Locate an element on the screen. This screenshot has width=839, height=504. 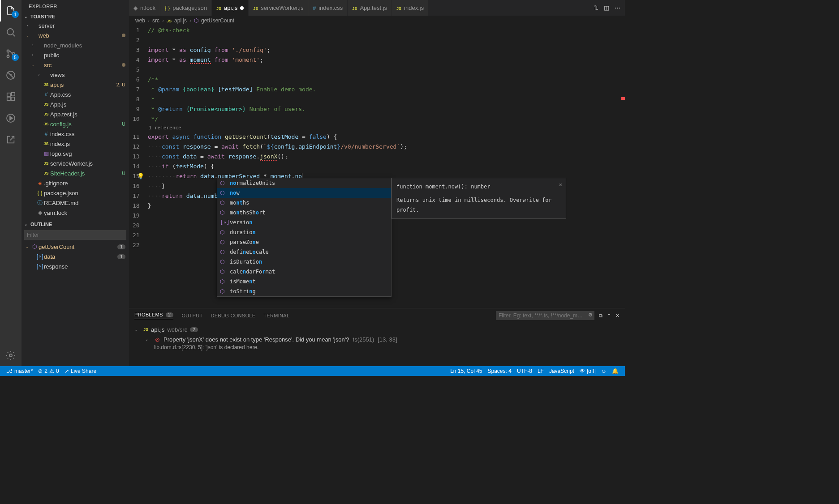
suggest-doc-sig: function moment.now(): number is located at coordinates (479, 187).